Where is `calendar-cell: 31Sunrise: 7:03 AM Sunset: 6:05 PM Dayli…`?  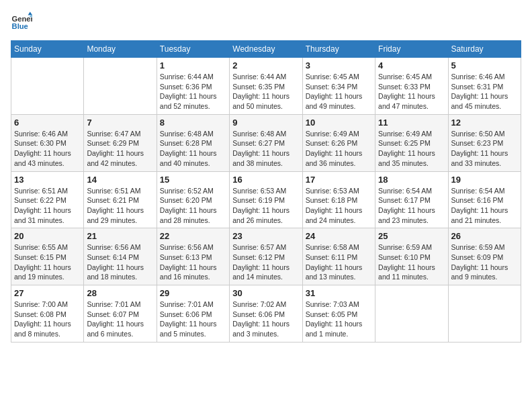
calendar-cell: 31Sunrise: 7:03 AM Sunset: 6:05 PM Dayli… is located at coordinates (339, 314).